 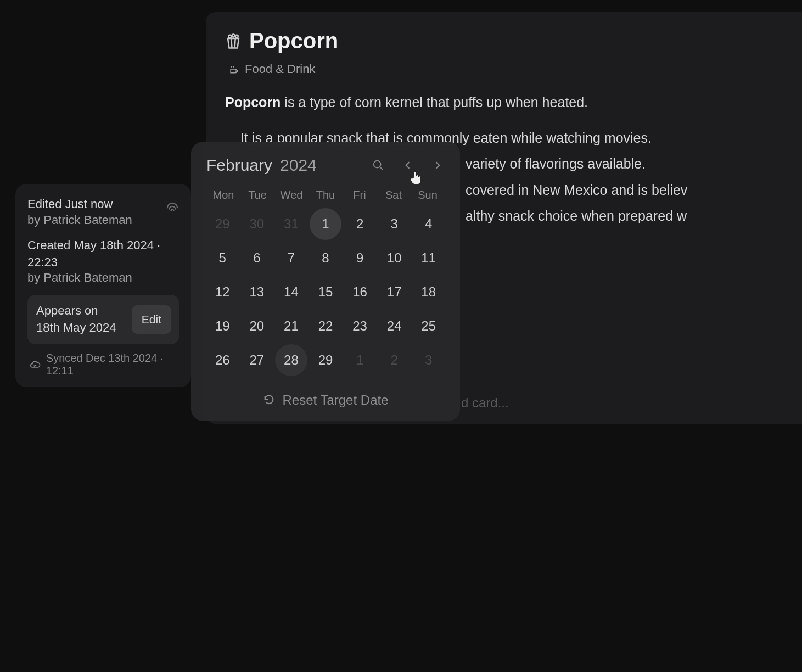 What do you see at coordinates (326, 195) in the screenshot?
I see `dow-label: Thu` at bounding box center [326, 195].